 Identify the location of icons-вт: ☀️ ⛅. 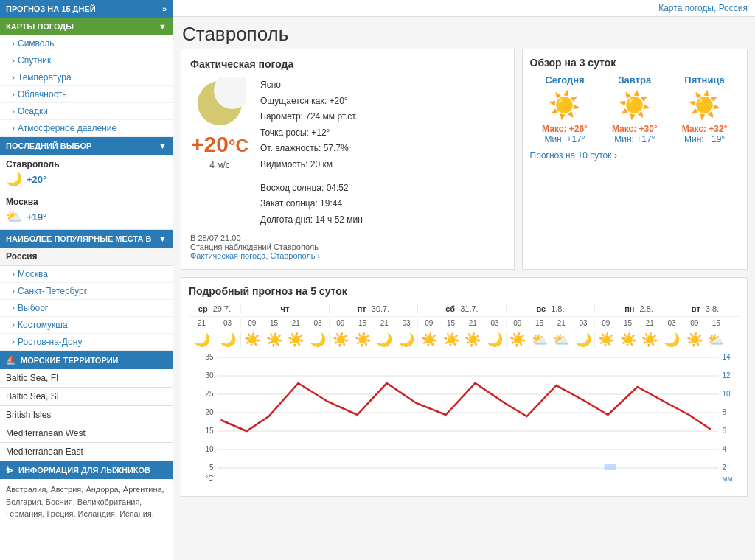
(705, 340).